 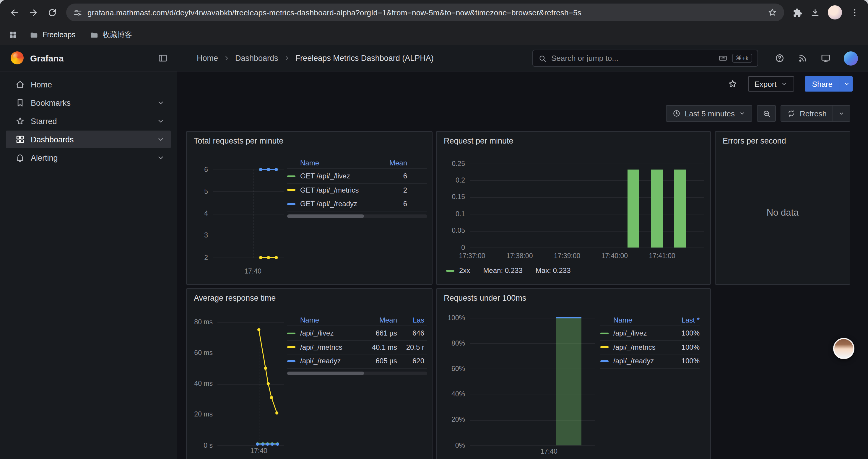 I want to click on legend-column-header: Las, so click(x=410, y=320).